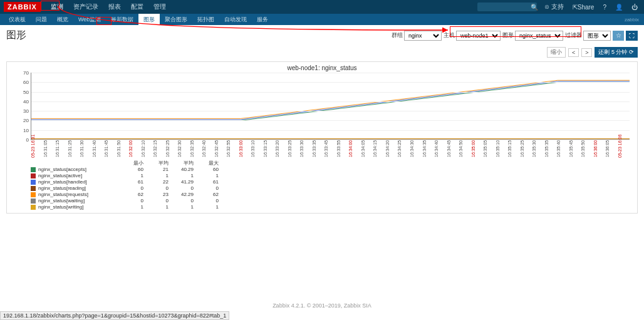  What do you see at coordinates (605, 8) in the screenshot?
I see `help-icon: ?` at bounding box center [605, 8].